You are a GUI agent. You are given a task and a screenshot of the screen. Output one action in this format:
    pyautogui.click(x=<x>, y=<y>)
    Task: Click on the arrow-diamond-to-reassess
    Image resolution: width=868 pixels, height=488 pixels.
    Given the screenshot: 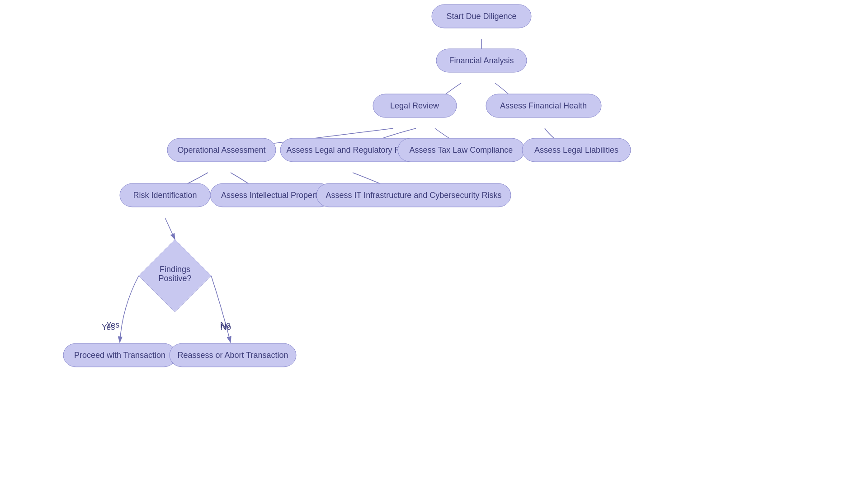 What is the action you would take?
    pyautogui.click(x=221, y=309)
    